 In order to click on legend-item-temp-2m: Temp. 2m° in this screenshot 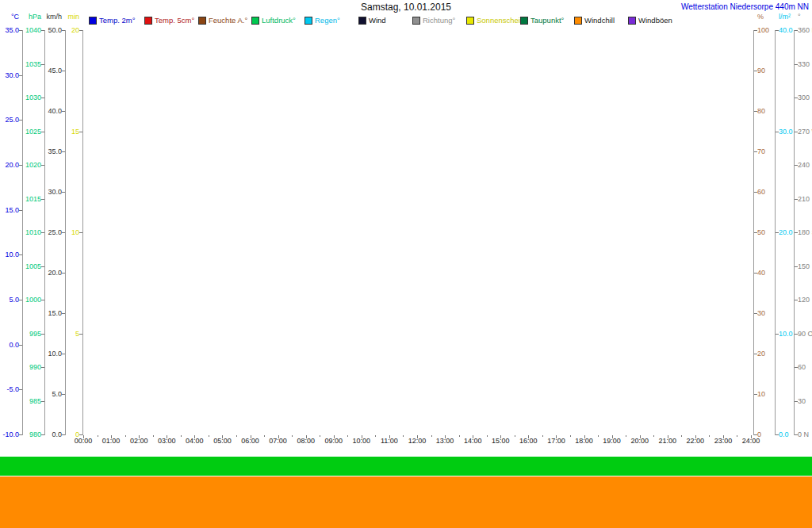, I will do `click(113, 21)`.